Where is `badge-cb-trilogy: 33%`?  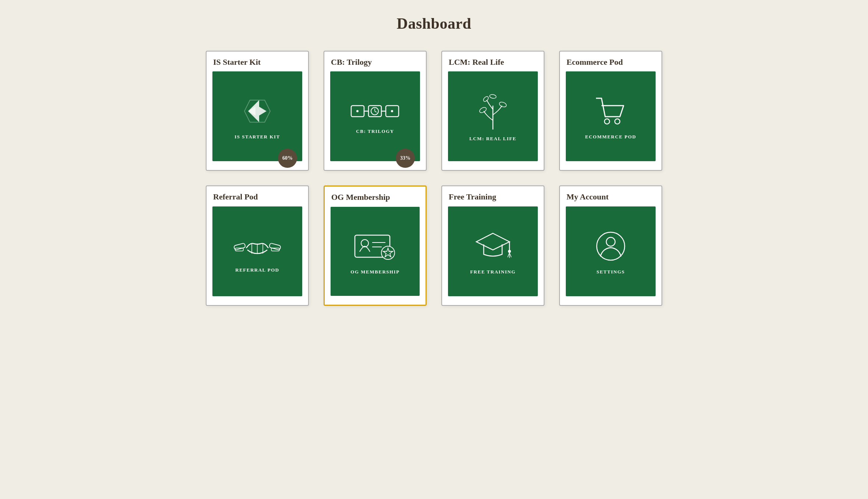 badge-cb-trilogy: 33% is located at coordinates (405, 158).